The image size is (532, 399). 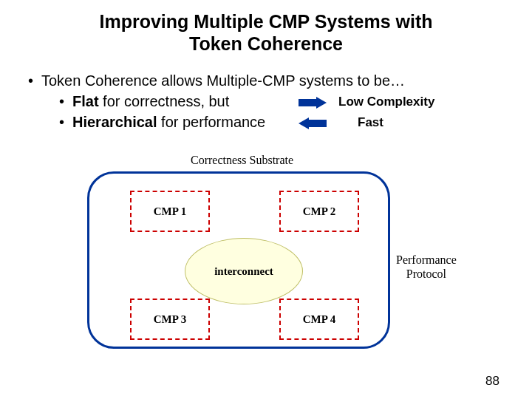 What do you see at coordinates (164, 101) in the screenshot?
I see `bullet-sub1-rest: for correctness, but` at bounding box center [164, 101].